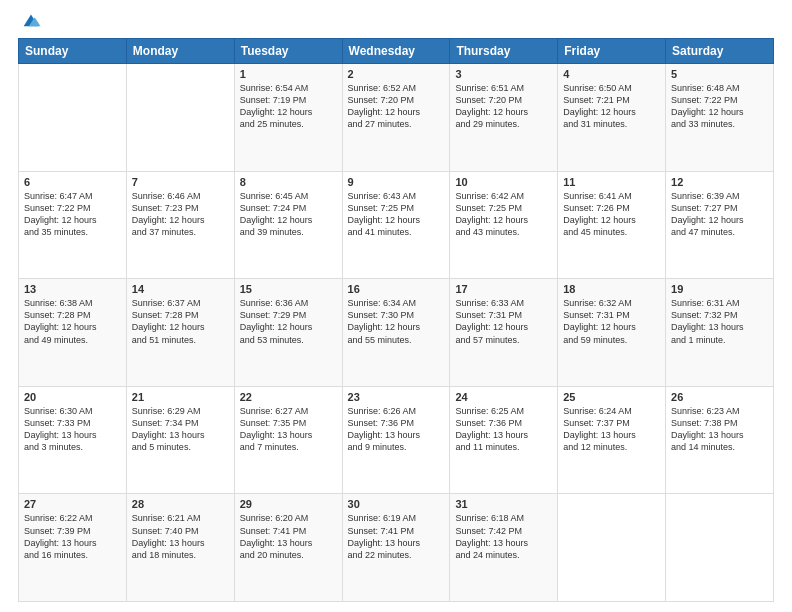 The height and width of the screenshot is (612, 792). What do you see at coordinates (73, 333) in the screenshot?
I see `calendar-cell: 13Sunrise: 6:38 AM Sunset: 7:28 PM Dayli…` at bounding box center [73, 333].